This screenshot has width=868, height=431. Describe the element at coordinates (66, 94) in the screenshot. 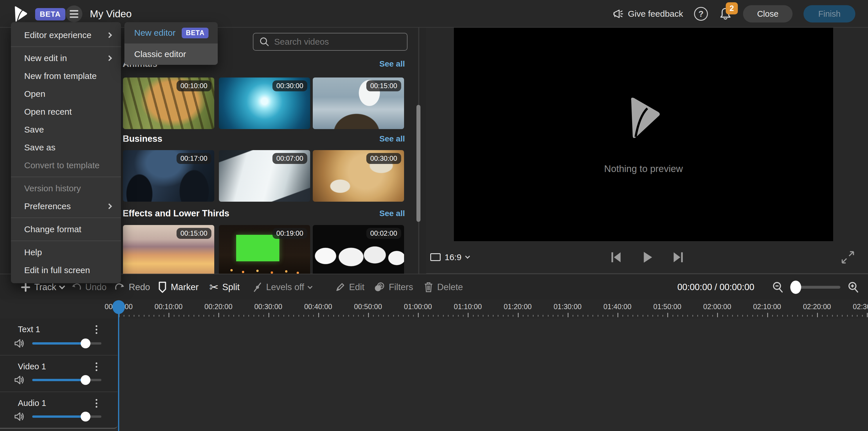

I see `menu-item-open: Open` at that location.